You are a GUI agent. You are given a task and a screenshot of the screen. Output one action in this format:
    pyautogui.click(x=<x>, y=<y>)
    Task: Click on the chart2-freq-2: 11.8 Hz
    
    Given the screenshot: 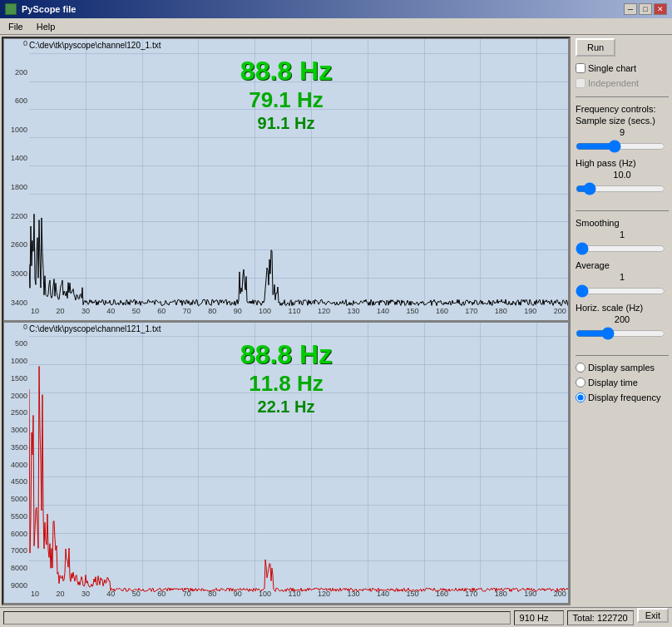 What is the action you would take?
    pyautogui.click(x=286, y=384)
    